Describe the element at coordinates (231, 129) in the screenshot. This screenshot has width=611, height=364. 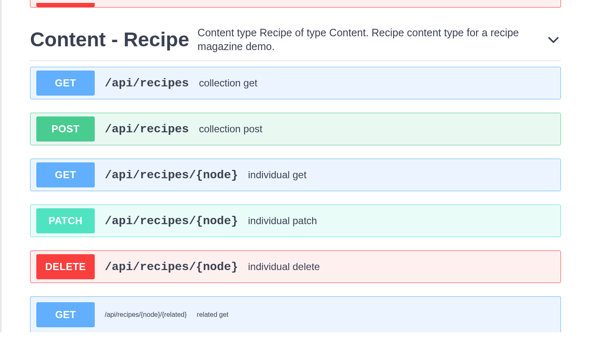
I see `endpoint-summary: collection post` at that location.